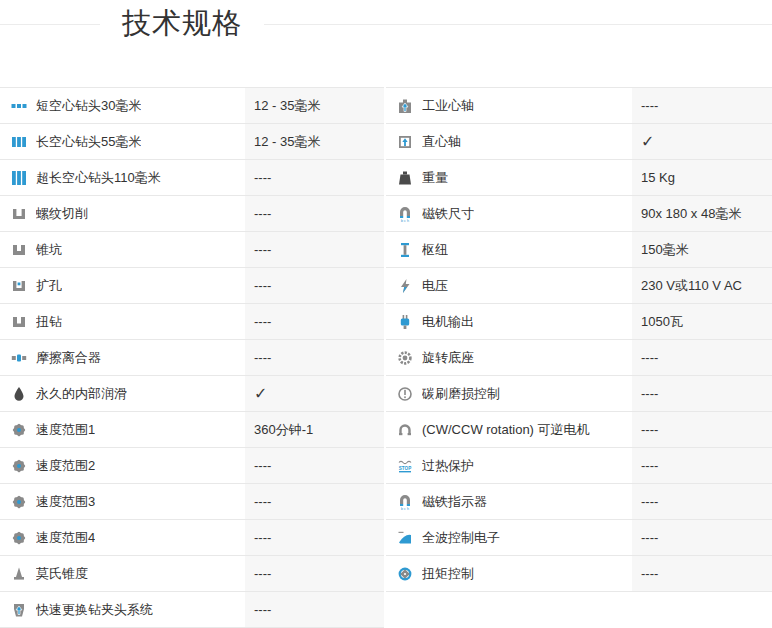 The height and width of the screenshot is (628, 772). What do you see at coordinates (454, 502) in the screenshot?
I see `spec-label: 磁铁指示器` at bounding box center [454, 502].